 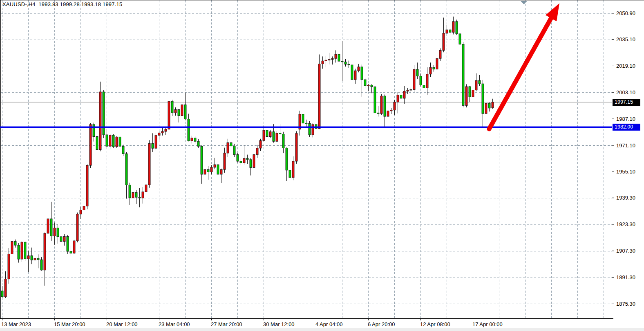 I want to click on support-price-badge: 1982.00, so click(x=626, y=127).